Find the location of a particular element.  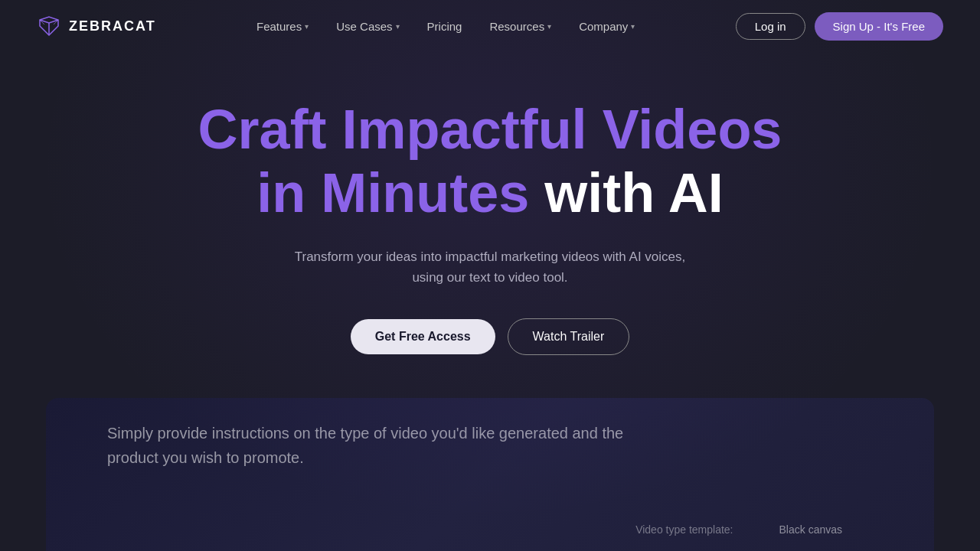

hero-title: Craft Impactful Videos in Minutes with A… is located at coordinates (490, 161).